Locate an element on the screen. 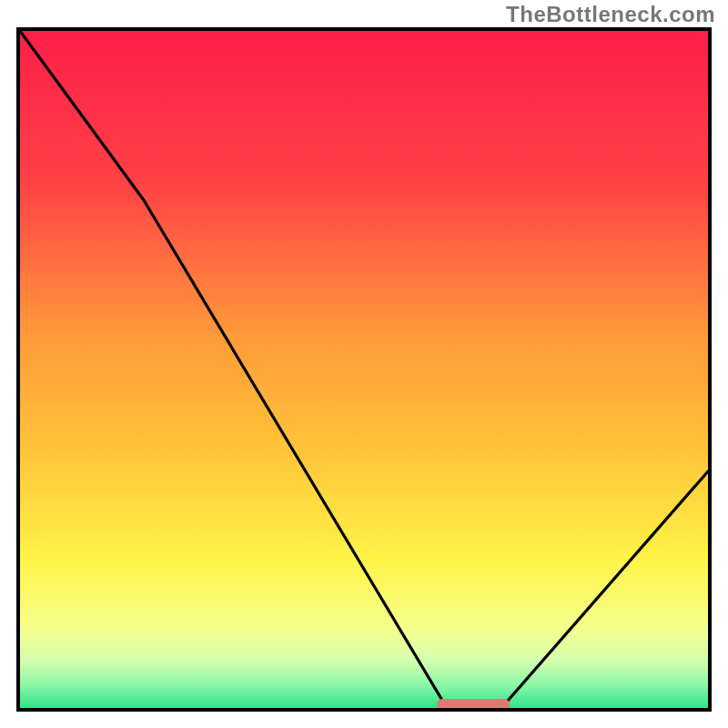  optimal-range-marker is located at coordinates (473, 704).